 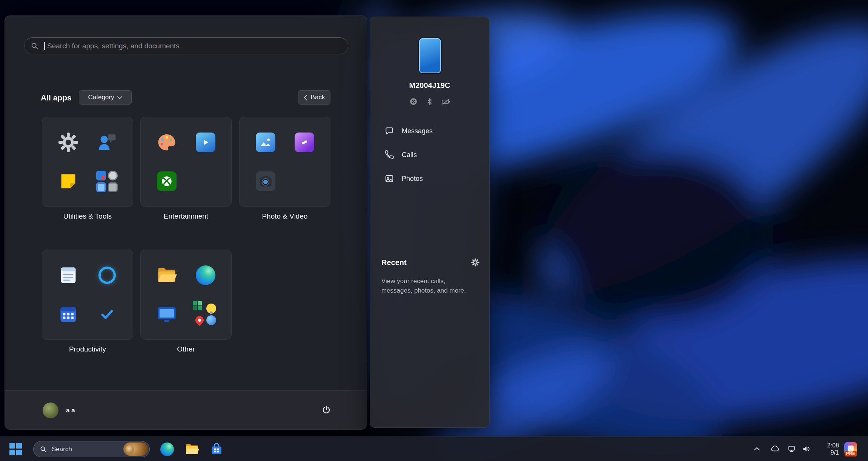 I want to click on taskbar: Search, so click(x=434, y=449).